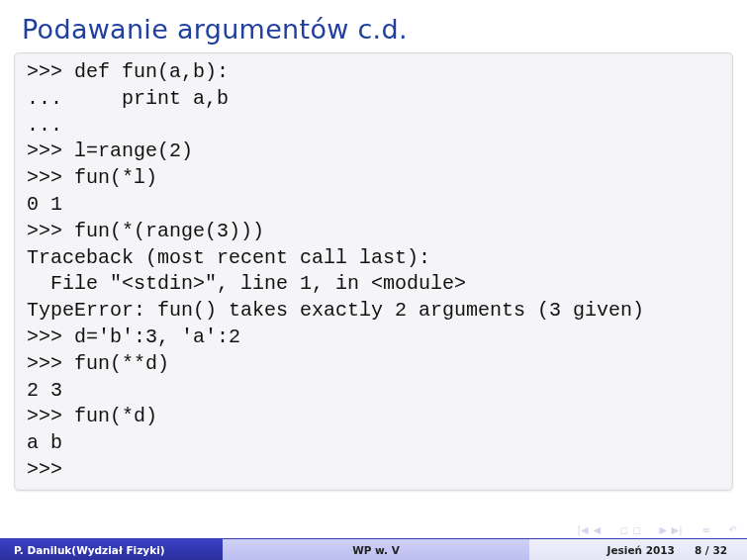  What do you see at coordinates (376, 549) in the screenshot?
I see `footer-talk: WP w. V` at bounding box center [376, 549].